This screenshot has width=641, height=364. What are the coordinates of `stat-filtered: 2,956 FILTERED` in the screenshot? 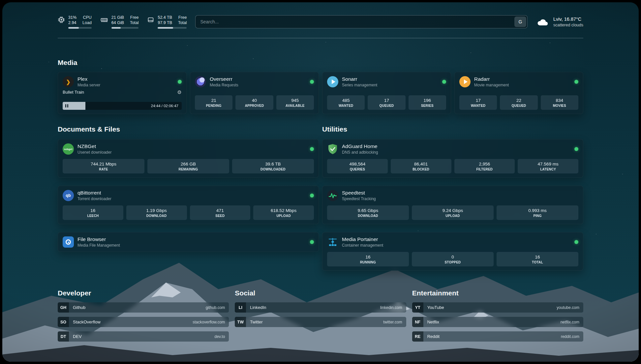 It's located at (485, 166).